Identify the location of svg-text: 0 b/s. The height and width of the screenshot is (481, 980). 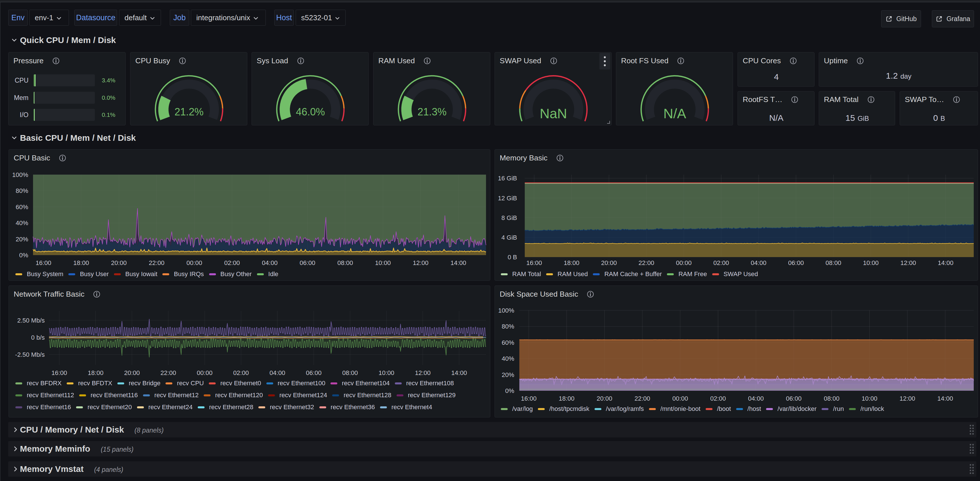
(38, 338).